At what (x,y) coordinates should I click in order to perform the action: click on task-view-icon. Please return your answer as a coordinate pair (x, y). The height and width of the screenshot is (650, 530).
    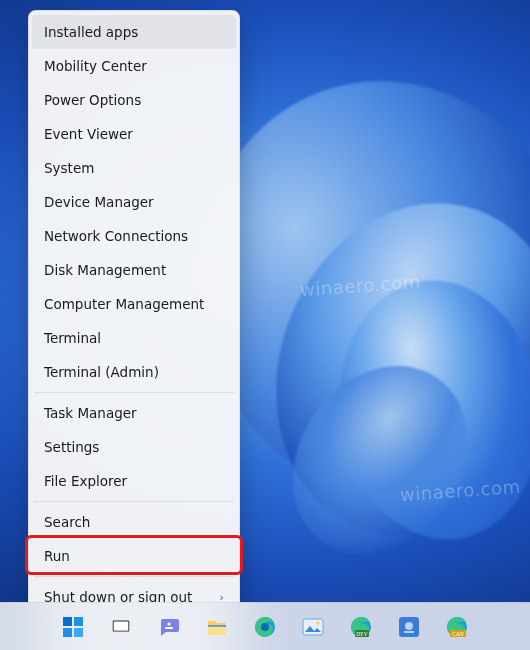
    Looking at the image, I should click on (121, 627).